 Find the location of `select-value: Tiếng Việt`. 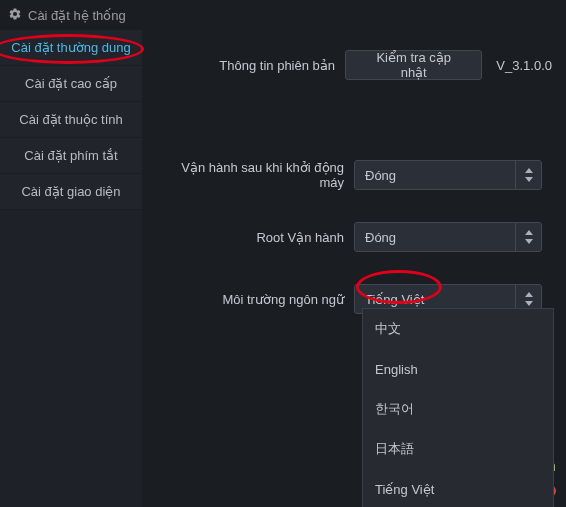

select-value: Tiếng Việt is located at coordinates (435, 300).